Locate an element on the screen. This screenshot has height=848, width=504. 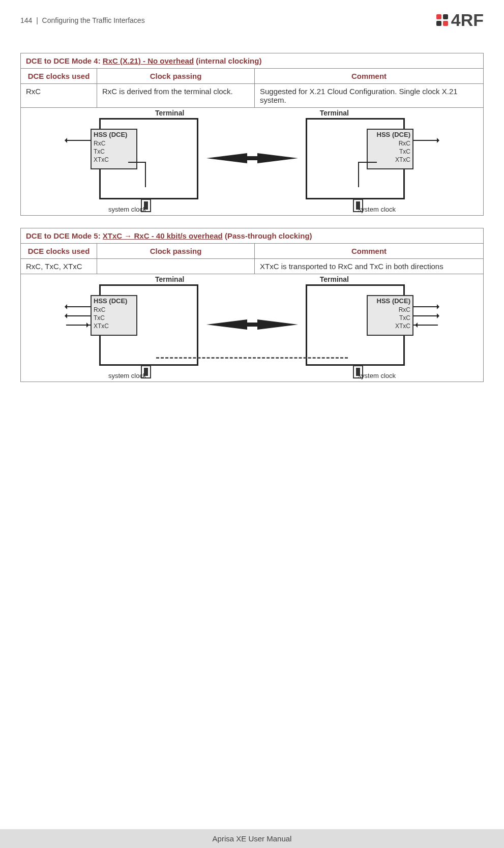
terminal-box-left: HSS (DCE) RxC TxC XTxC is located at coordinates (149, 159).